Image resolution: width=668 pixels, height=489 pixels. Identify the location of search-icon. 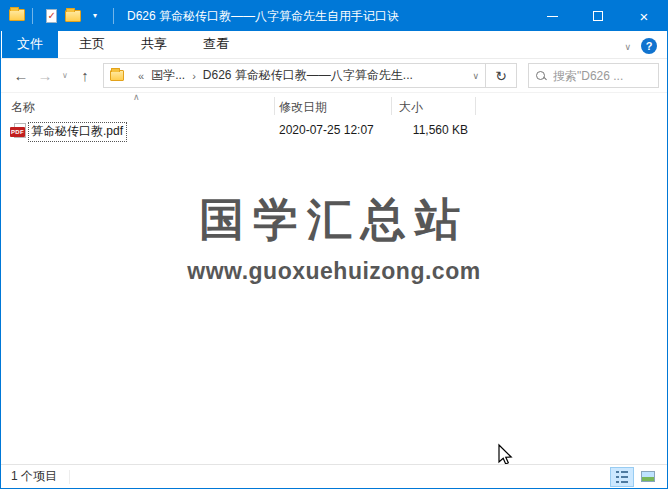
(541, 76).